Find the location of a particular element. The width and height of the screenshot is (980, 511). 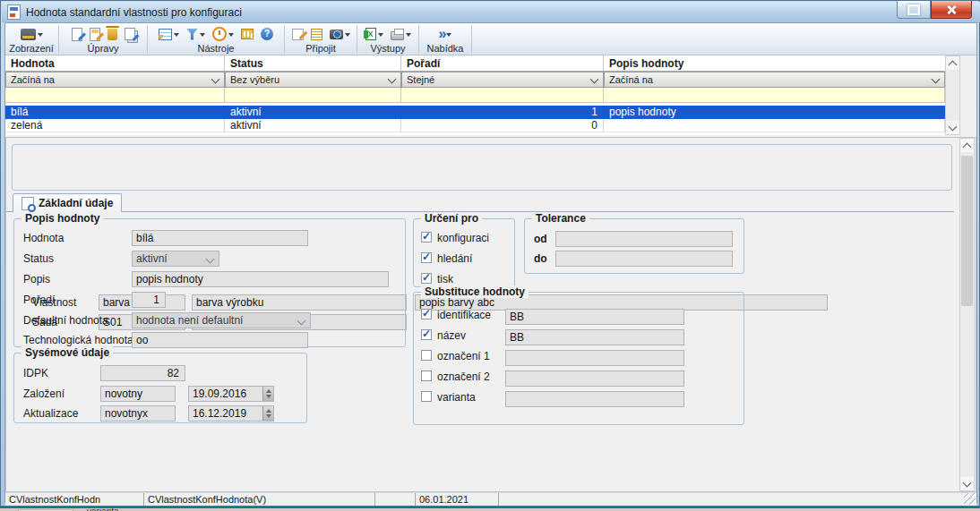

tisk-checkbox is located at coordinates (426, 278).